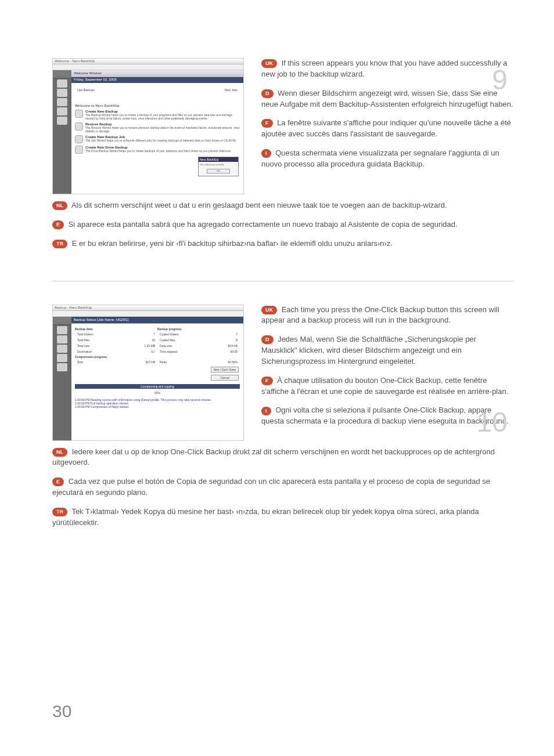 The height and width of the screenshot is (756, 554). I want to click on s10-f-text: À chaque utilisation du bouton One-Click…, so click(384, 386).